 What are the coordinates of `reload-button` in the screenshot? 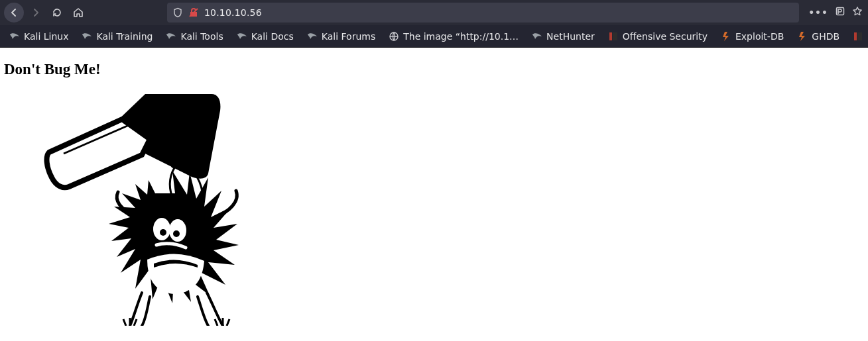 It's located at (57, 13).